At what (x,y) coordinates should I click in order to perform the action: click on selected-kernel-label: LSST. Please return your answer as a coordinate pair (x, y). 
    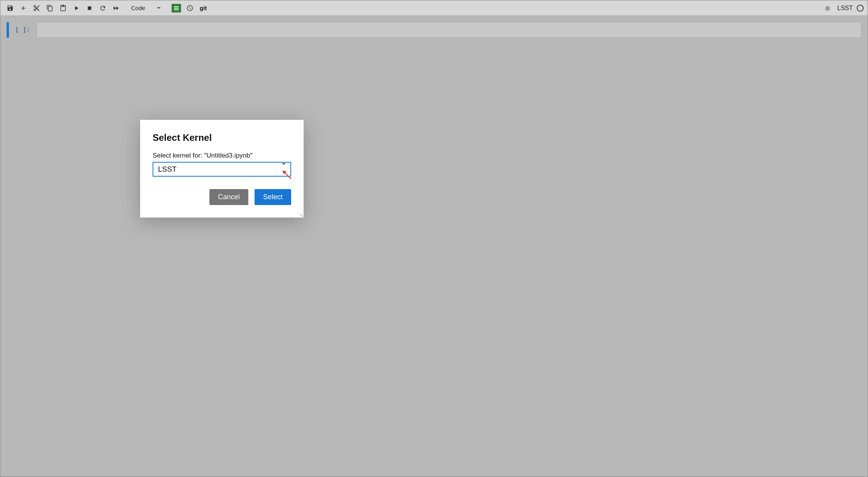
    Looking at the image, I should click on (167, 169).